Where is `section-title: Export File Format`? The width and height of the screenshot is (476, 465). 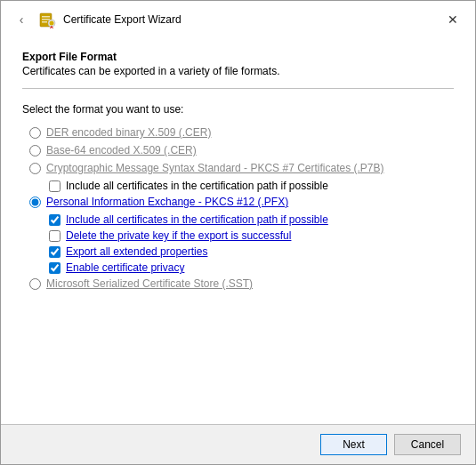
section-title: Export File Format is located at coordinates (238, 57).